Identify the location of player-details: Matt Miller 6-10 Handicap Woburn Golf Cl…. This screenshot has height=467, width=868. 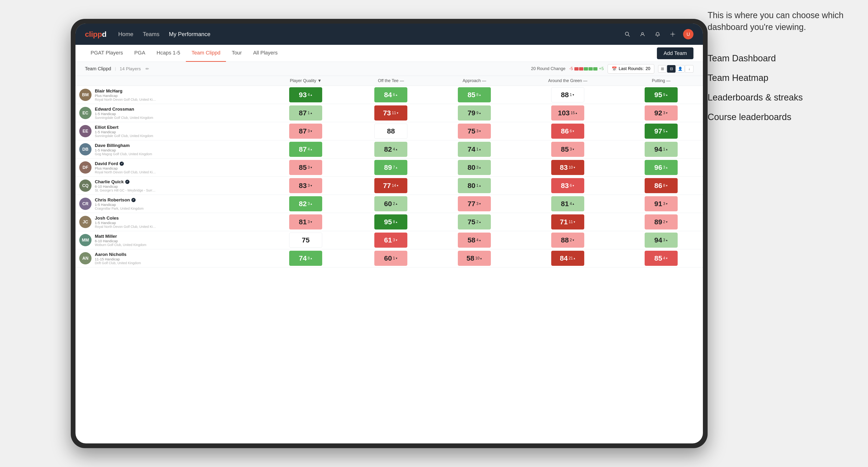
(121, 240).